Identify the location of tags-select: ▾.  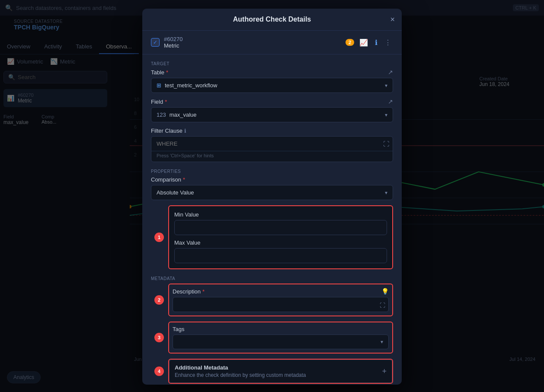
(281, 342).